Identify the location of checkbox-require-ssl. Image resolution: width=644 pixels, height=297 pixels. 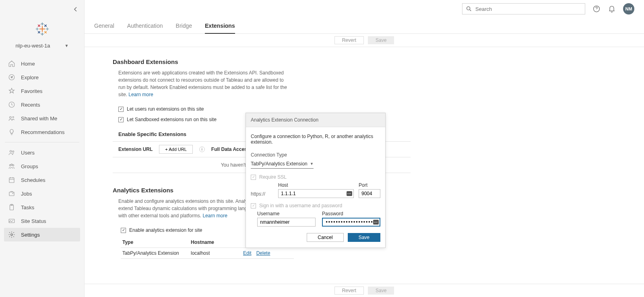
(254, 177).